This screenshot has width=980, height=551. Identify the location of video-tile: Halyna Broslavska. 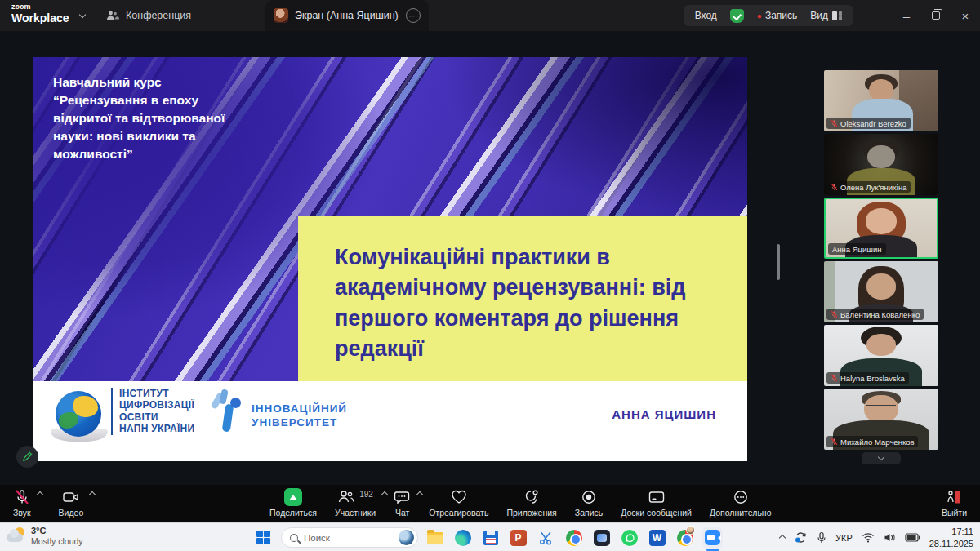
(881, 356).